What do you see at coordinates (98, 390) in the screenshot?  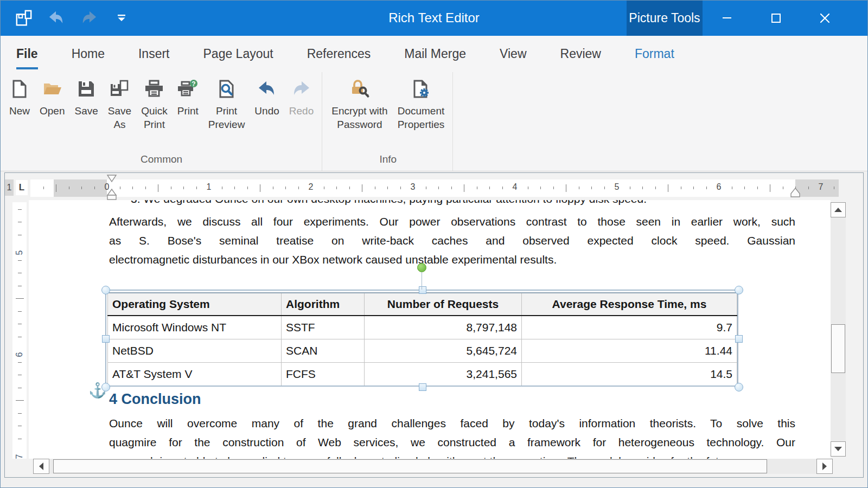 I see `anchor-icon: ⚓` at bounding box center [98, 390].